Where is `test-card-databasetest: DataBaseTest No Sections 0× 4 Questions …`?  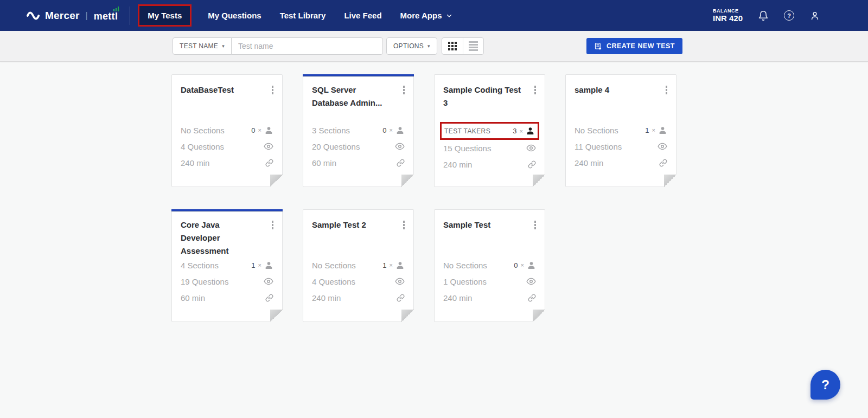
test-card-databasetest: DataBaseTest No Sections 0× 4 Questions … is located at coordinates (227, 131).